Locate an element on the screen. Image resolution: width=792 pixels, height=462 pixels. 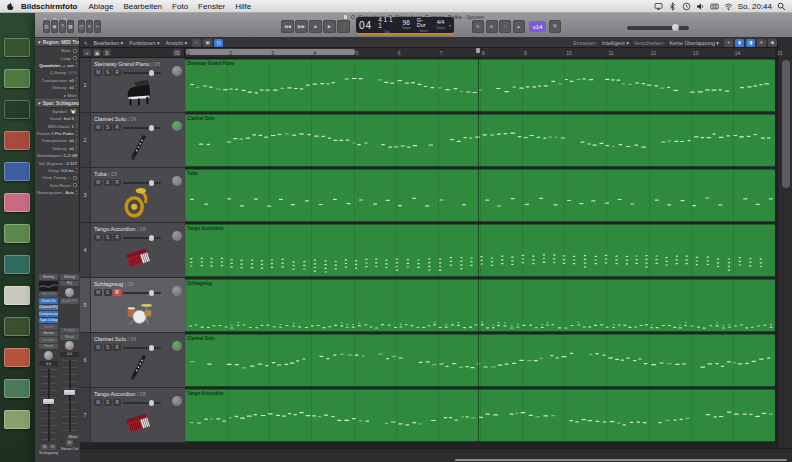
bar-ruler: 123456789101112131415 is located at coordinates (480, 53).